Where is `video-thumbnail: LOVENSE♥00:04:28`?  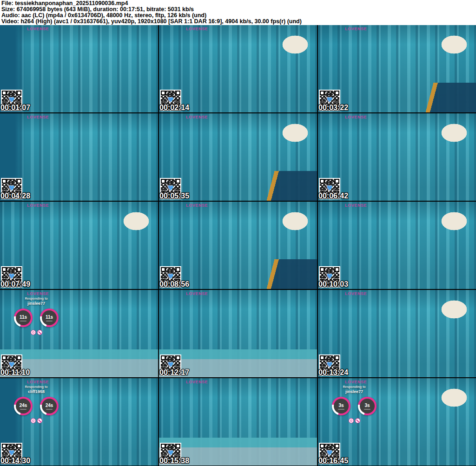
video-thumbnail: LOVENSE♥00:04:28 is located at coordinates (79, 157).